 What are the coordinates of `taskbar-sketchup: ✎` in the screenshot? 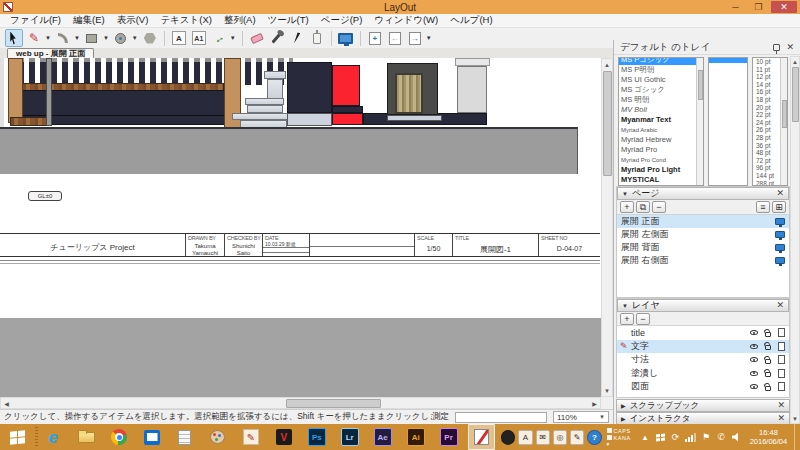 It's located at (250, 437).